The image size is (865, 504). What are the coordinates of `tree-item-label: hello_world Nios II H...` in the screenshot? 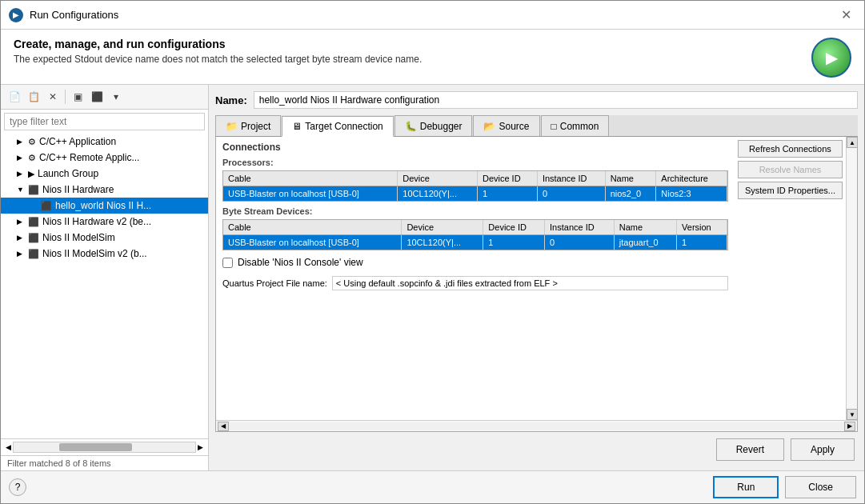 It's located at (103, 206).